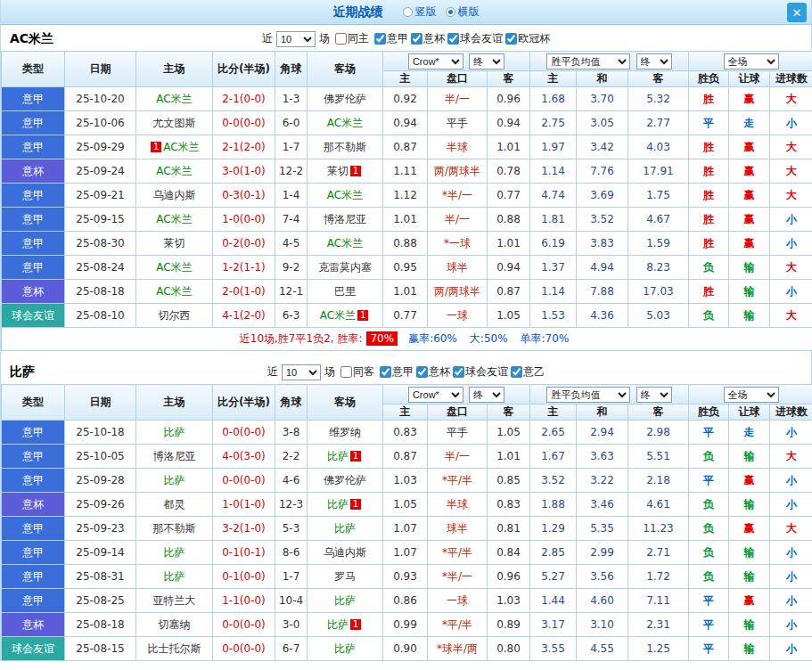 This screenshot has width=812, height=670. What do you see at coordinates (659, 244) in the screenshot?
I see `away-win-odds: 1.59` at bounding box center [659, 244].